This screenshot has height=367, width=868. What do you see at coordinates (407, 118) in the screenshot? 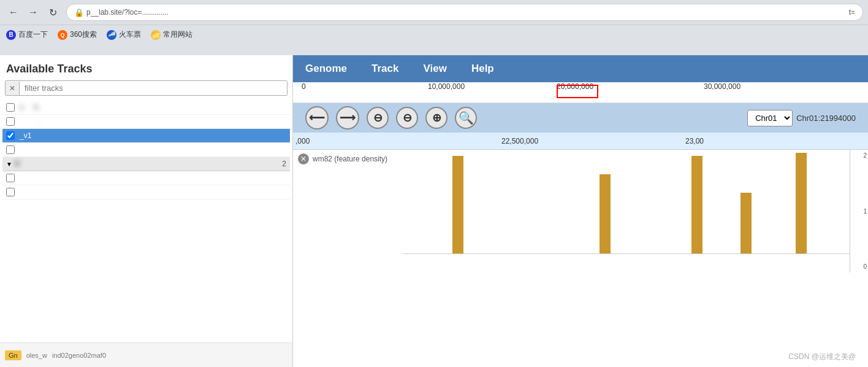
I see `zoom-out-button: ⊖` at bounding box center [407, 118].